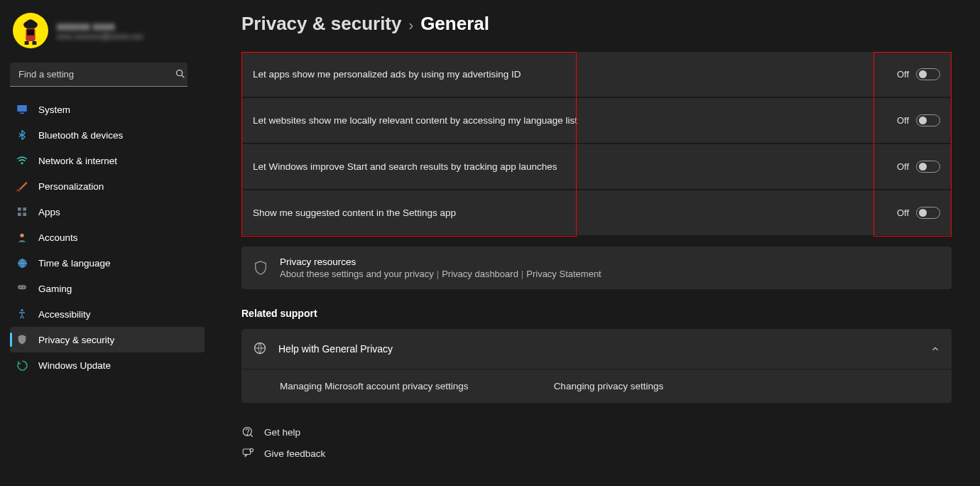 Image resolution: width=980 pixels, height=486 pixels. What do you see at coordinates (107, 135) in the screenshot?
I see `sidebar-item-bluetooth: Bluetooth & devices` at bounding box center [107, 135].